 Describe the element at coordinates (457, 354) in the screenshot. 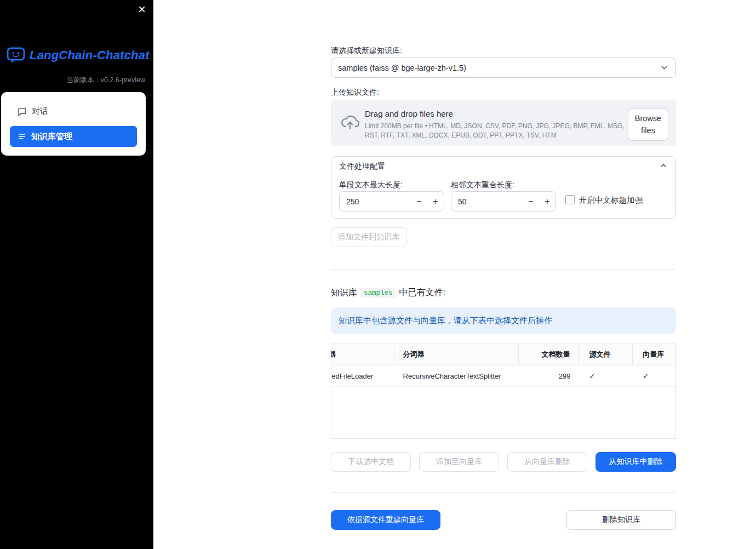

I see `table-header-splitter: 分词器` at that location.